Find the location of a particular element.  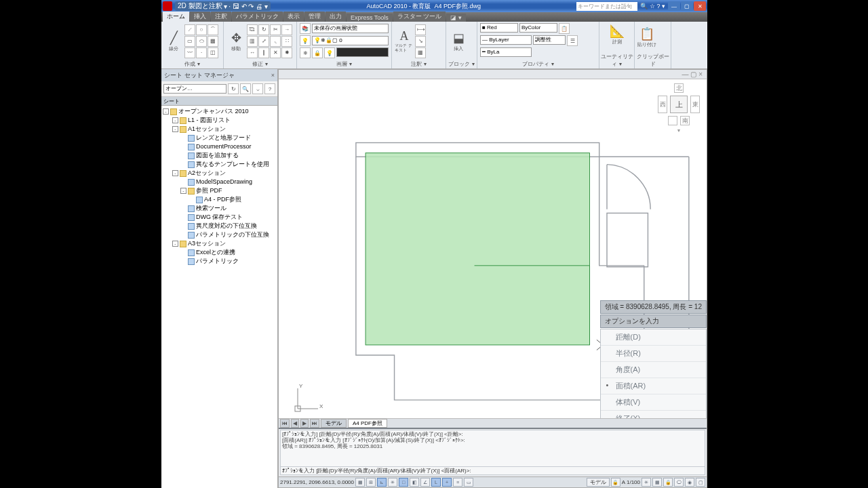

layout-first-icon: ⏮ is located at coordinates (285, 423).